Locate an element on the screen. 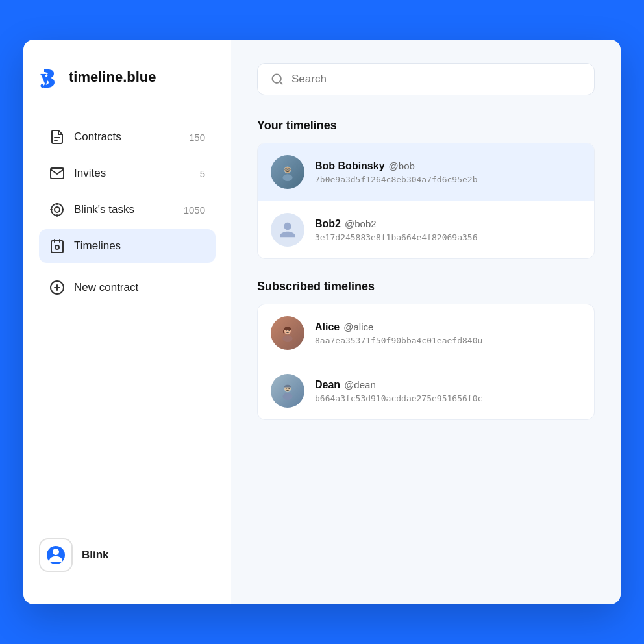 The image size is (644, 644). timeline-item-bob2: Bob2 @bob2 3e17d245883e8f1ba664e4f82069a… is located at coordinates (426, 230).